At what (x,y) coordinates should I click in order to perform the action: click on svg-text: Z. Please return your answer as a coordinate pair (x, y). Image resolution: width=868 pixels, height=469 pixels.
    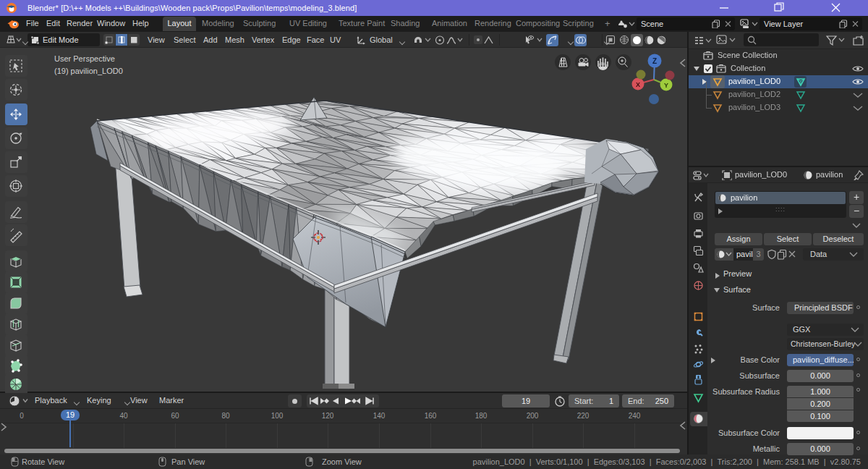
    Looking at the image, I should click on (655, 61).